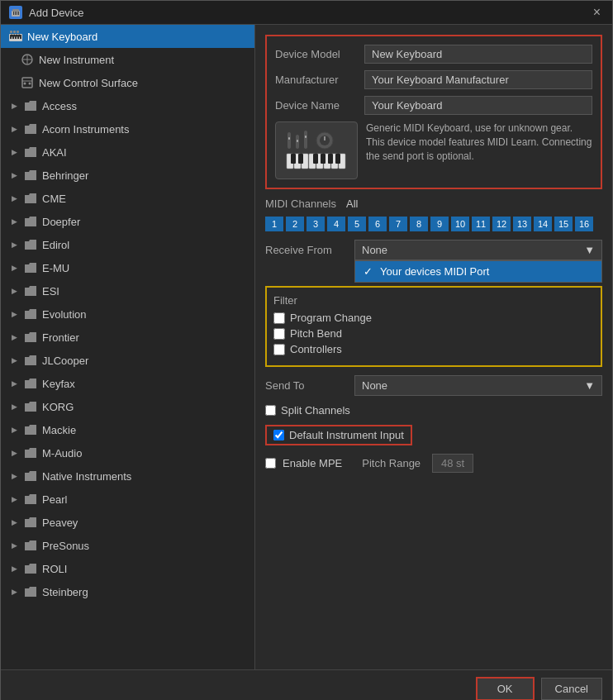  Describe the element at coordinates (295, 224) in the screenshot. I see `ch-btn-2: 2` at that location.